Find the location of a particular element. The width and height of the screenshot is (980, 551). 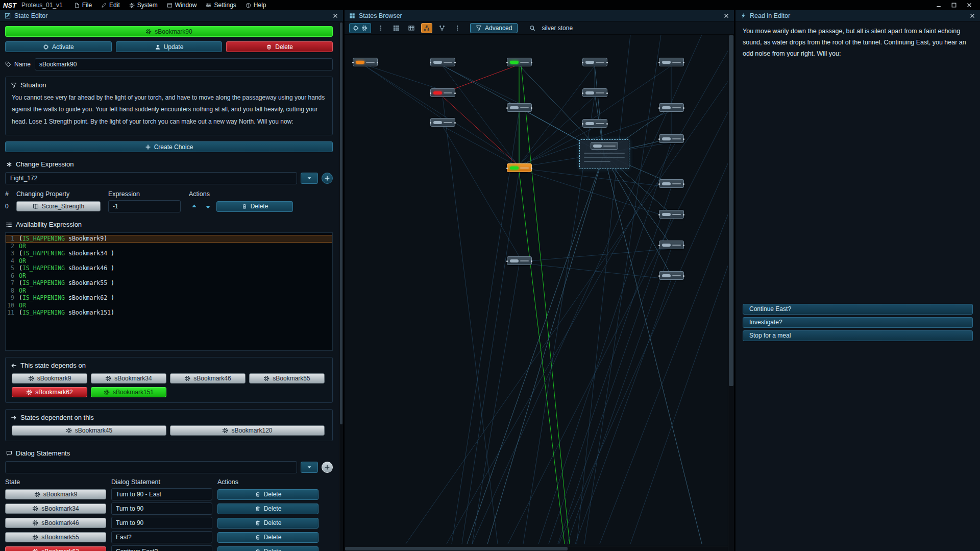

code-line: 8OR is located at coordinates (169, 291).